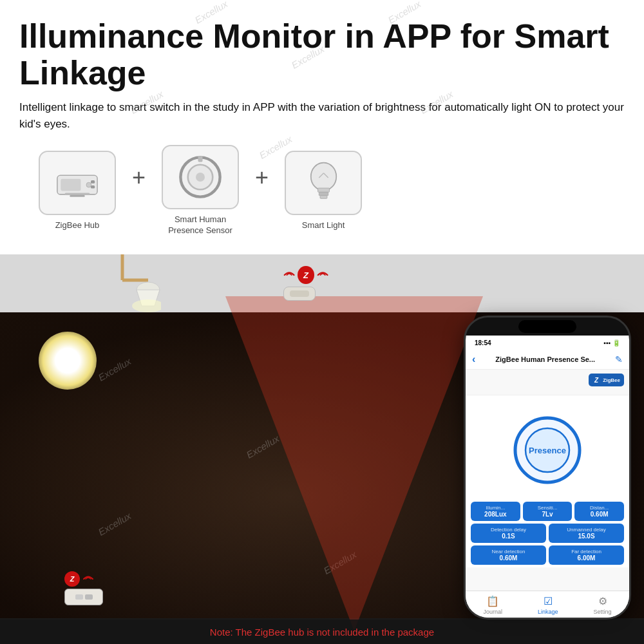 The image size is (644, 644). I want to click on page-subtitle: Intelligent linkage to smart switch in t…, so click(322, 116).